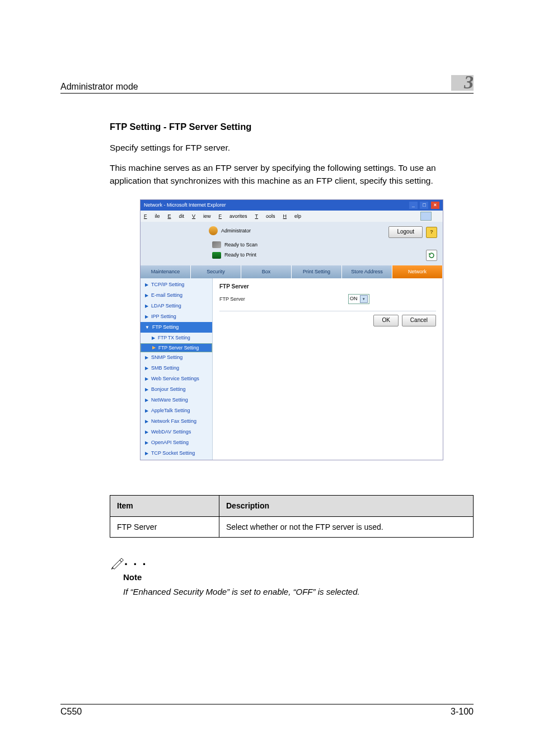 This screenshot has width=534, height=756. What do you see at coordinates (176, 368) in the screenshot?
I see `sidebar-item-smb: ▶SMB Setting` at bounding box center [176, 368].